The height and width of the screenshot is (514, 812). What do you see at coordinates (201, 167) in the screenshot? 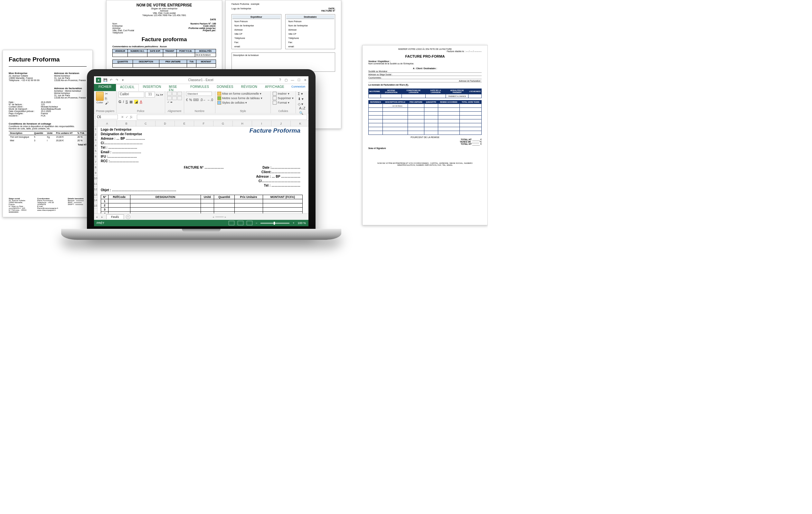
I see `spreadsheet-grid: 123456789101112131415 ABCDEFGHIJK Factur…` at bounding box center [201, 167].